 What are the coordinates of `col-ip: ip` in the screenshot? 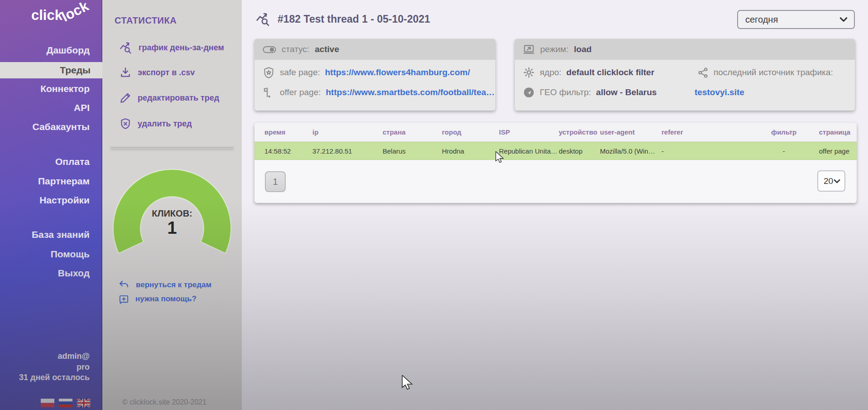 It's located at (315, 132).